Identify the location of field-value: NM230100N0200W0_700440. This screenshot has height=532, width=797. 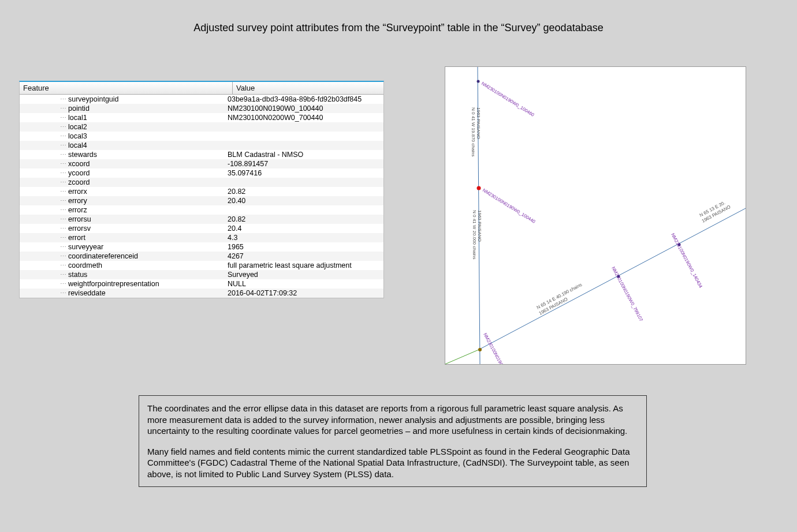
(304, 118).